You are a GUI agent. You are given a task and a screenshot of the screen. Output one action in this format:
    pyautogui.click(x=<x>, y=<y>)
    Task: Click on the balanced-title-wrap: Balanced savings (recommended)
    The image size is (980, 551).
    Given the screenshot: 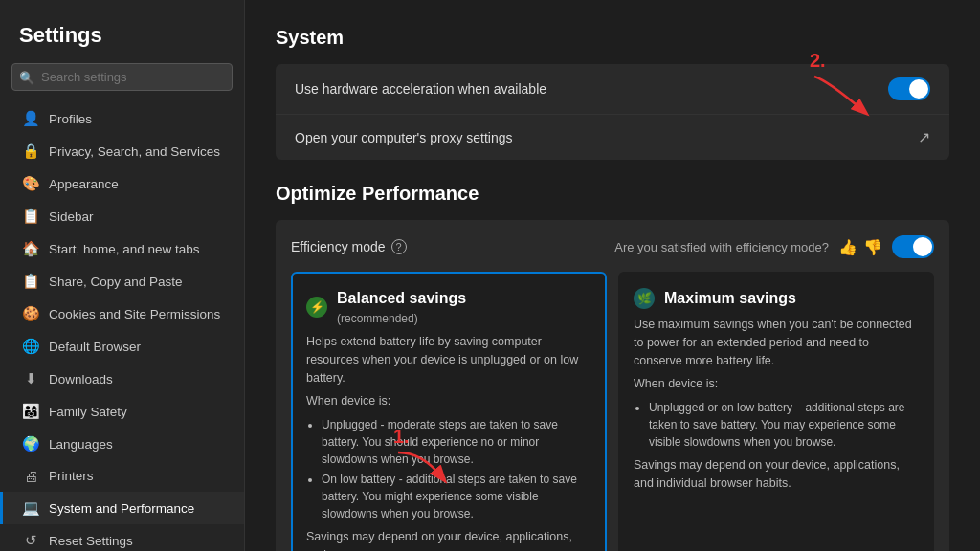 What is the action you would take?
    pyautogui.click(x=402, y=307)
    